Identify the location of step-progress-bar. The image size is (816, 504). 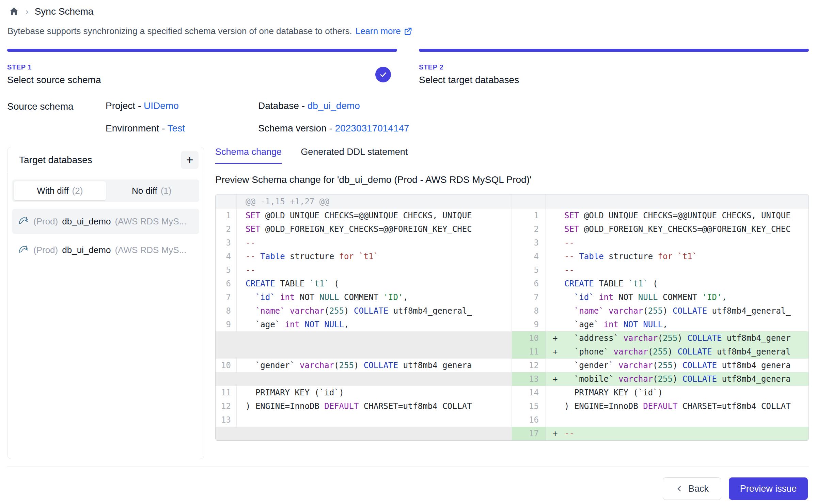
(614, 50).